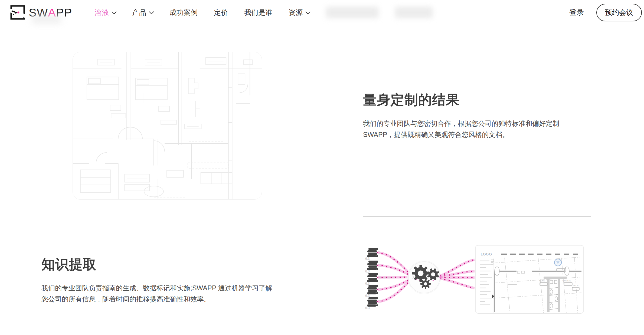 This screenshot has width=644, height=335. I want to click on nav-item-label: 定价, so click(221, 12).